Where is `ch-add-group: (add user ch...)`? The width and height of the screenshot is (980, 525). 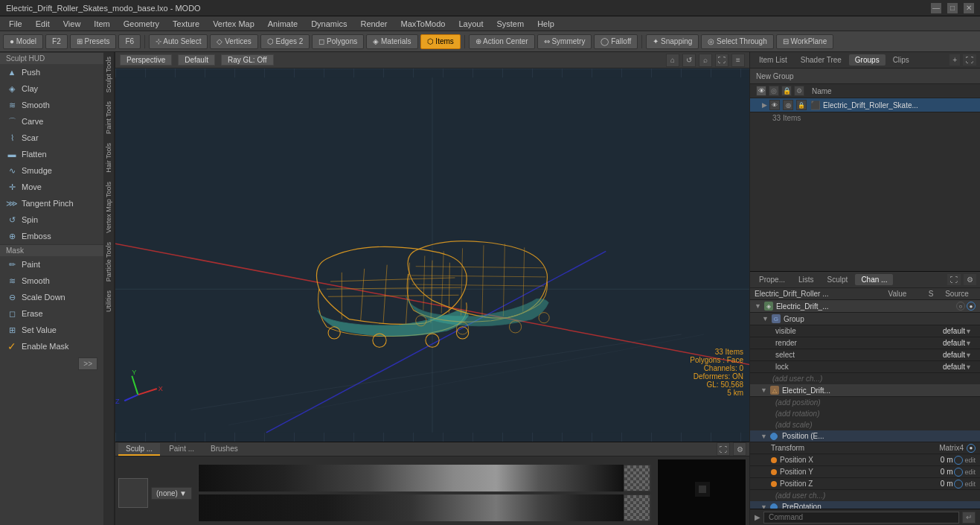
ch-add-group: (add user ch...) is located at coordinates (865, 378).